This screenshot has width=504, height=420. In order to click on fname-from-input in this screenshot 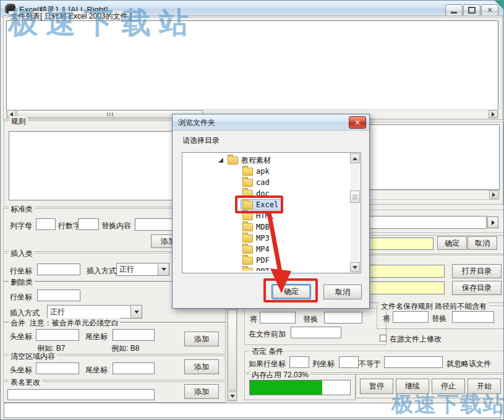, I will do `click(411, 317)`.